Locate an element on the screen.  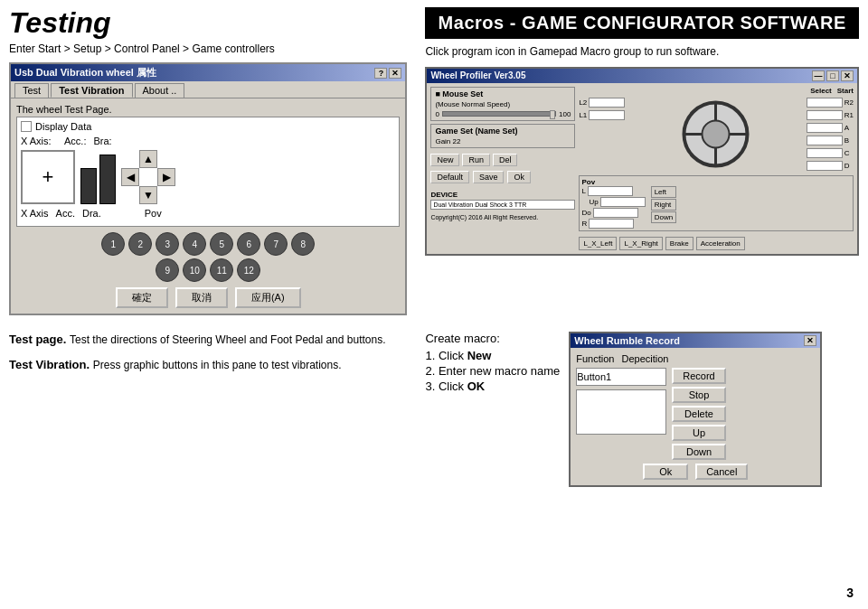
r1-input is located at coordinates (825, 116).